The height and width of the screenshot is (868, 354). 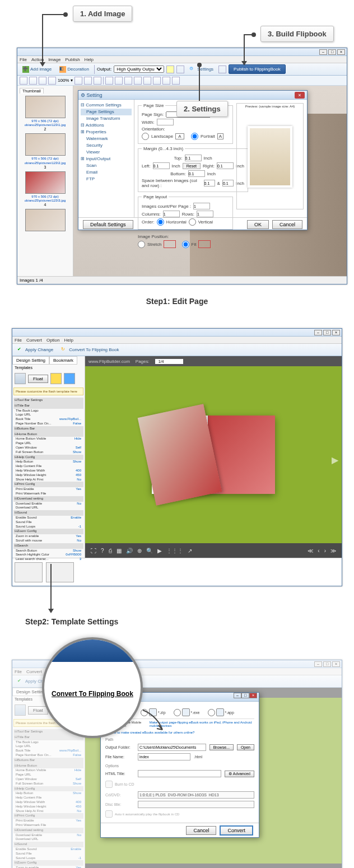 I want to click on page-thumbnail, so click(x=29, y=572).